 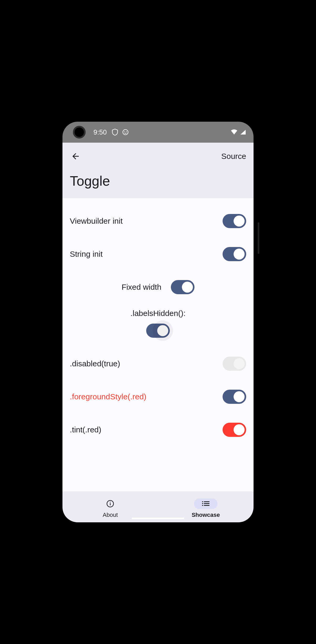 What do you see at coordinates (158, 313) in the screenshot?
I see `label-labels-hidden: .labelsHidden():` at bounding box center [158, 313].